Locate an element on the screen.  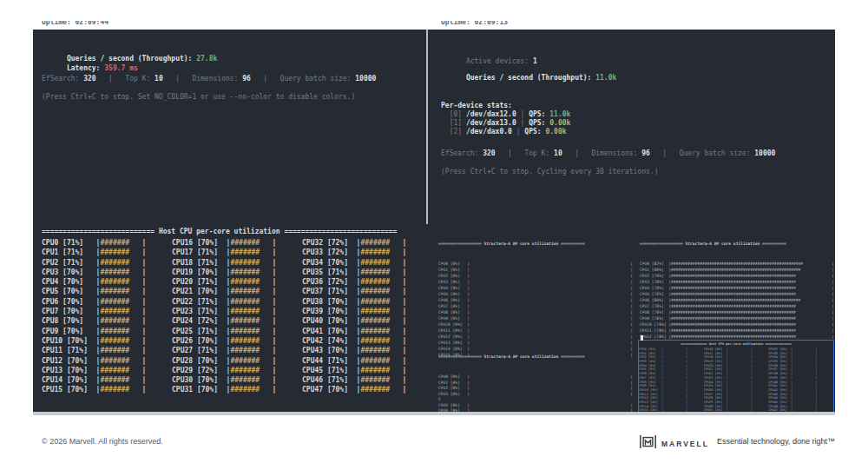
left-hint-line: (Press Ctrl+C to stop. Set NO_COLOR=1 or… is located at coordinates (198, 97).